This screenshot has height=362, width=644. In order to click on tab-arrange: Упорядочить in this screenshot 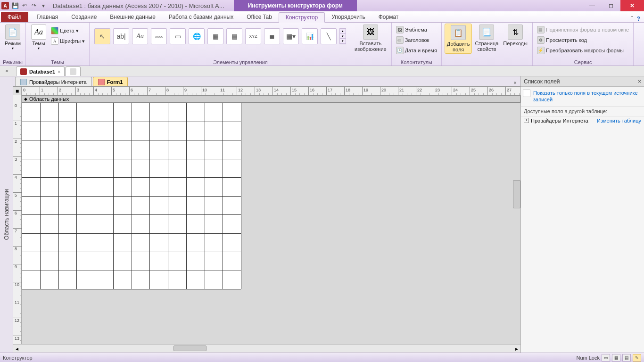, I will do `click(348, 17)`.